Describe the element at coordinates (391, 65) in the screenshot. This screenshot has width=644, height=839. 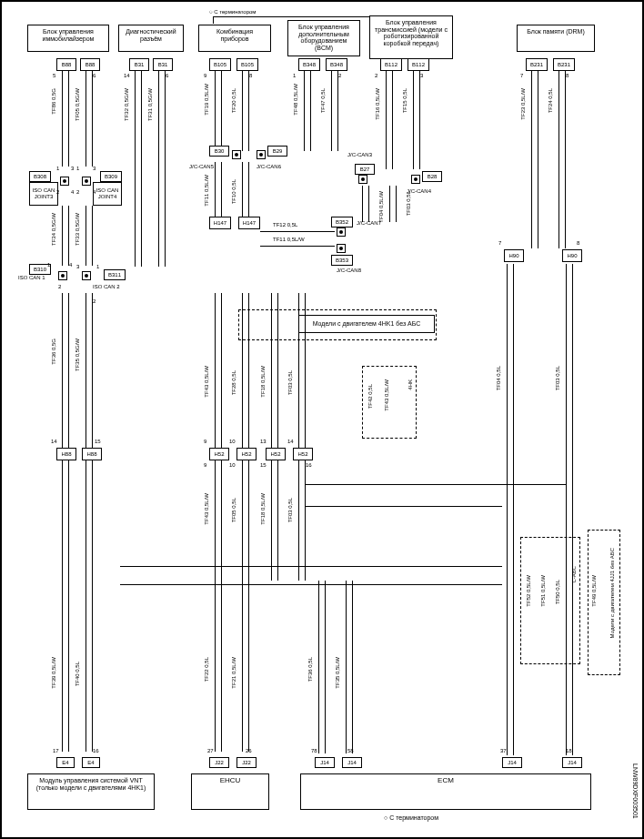
I see `conn-B112-1: B112` at that location.